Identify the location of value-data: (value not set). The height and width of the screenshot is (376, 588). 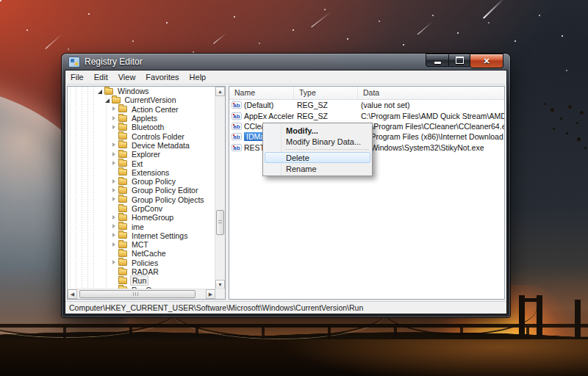
(431, 105).